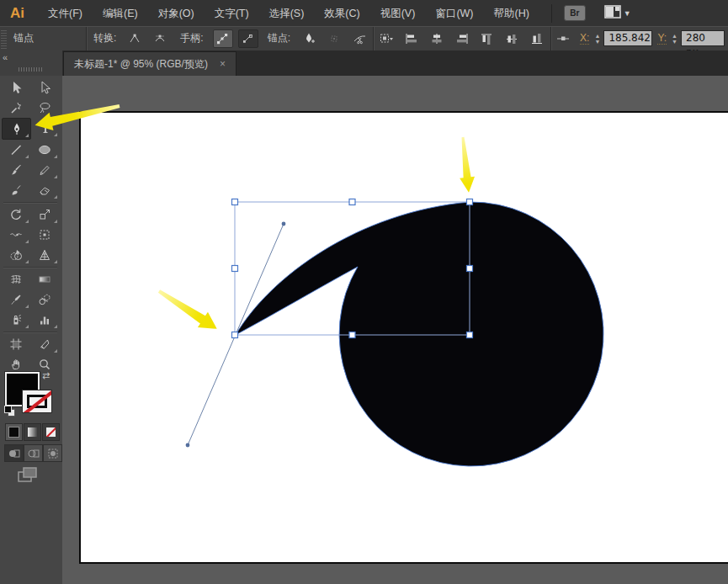 Image resolution: width=728 pixels, height=584 pixels. What do you see at coordinates (45, 108) in the screenshot?
I see `lasso-tool` at bounding box center [45, 108].